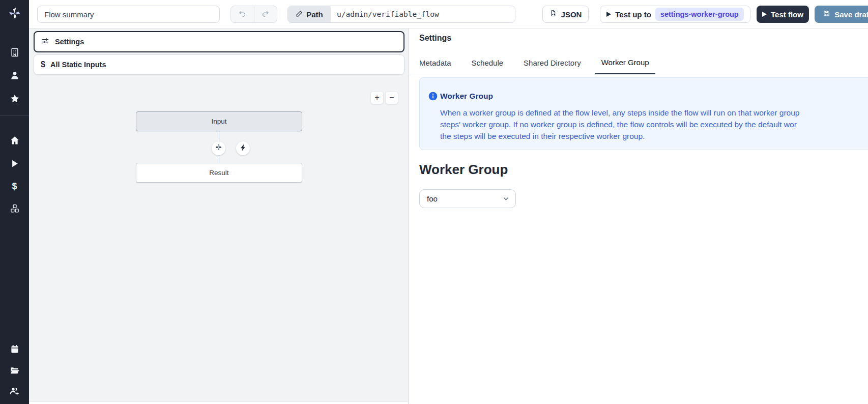 The height and width of the screenshot is (404, 868). What do you see at coordinates (15, 14) in the screenshot?
I see `windmill-logo-icon` at bounding box center [15, 14].